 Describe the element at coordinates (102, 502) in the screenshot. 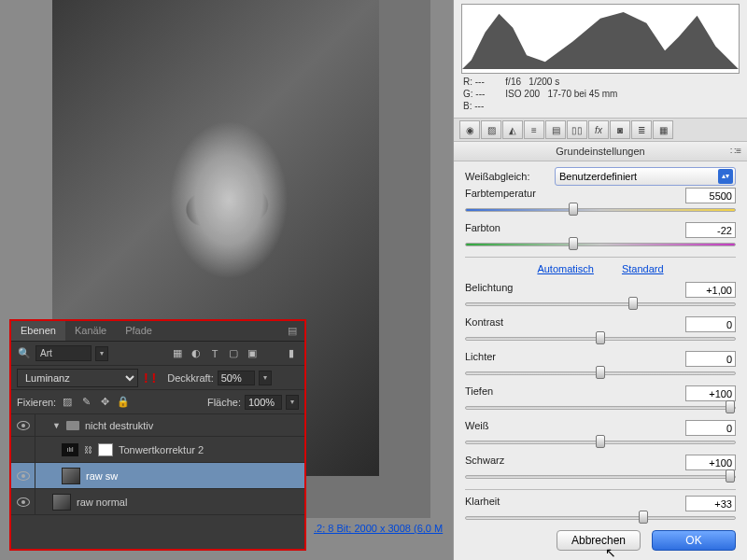

I see `layer-name: raw normal` at that location.